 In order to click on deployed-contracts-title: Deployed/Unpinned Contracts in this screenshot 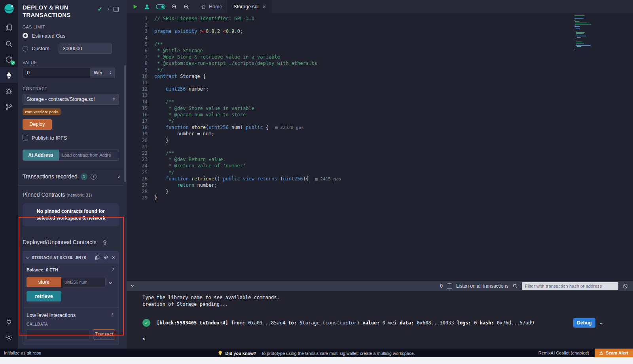, I will do `click(59, 242)`.